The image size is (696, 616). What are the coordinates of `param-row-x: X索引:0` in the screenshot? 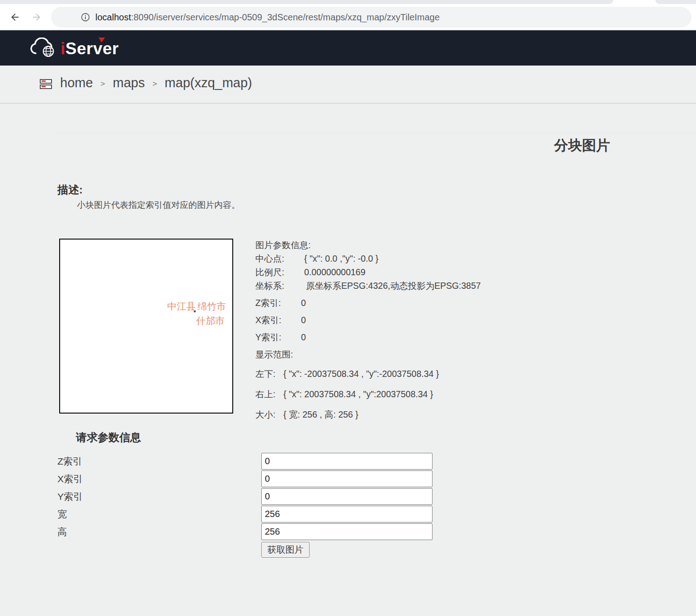 It's located at (418, 320).